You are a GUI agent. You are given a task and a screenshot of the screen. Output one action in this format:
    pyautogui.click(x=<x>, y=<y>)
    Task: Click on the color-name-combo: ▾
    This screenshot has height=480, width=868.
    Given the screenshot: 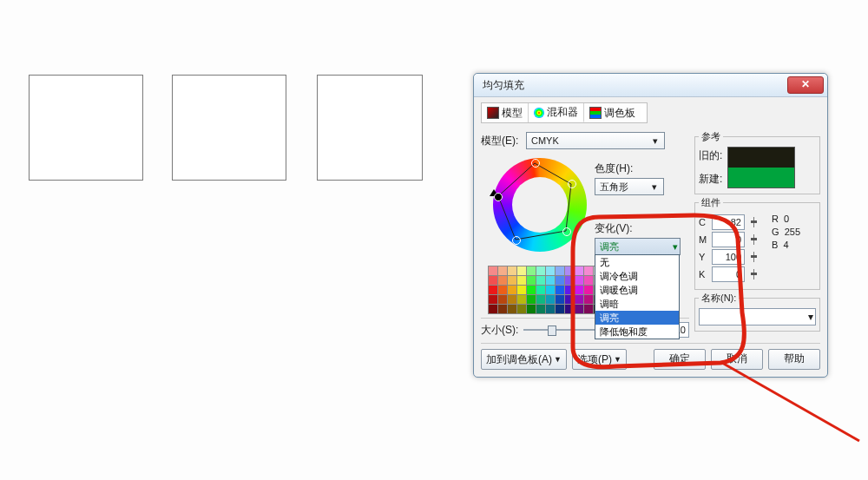 What is the action you would take?
    pyautogui.click(x=757, y=317)
    